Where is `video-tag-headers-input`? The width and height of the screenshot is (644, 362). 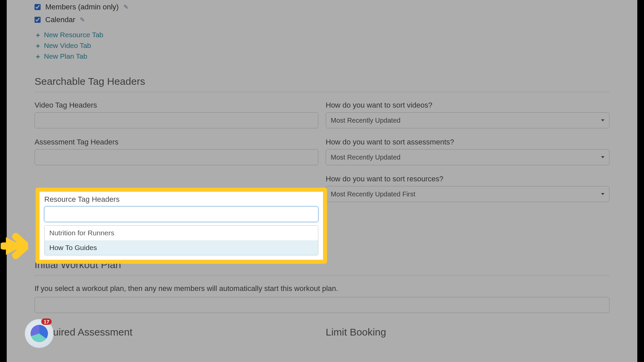 video-tag-headers-input is located at coordinates (176, 120).